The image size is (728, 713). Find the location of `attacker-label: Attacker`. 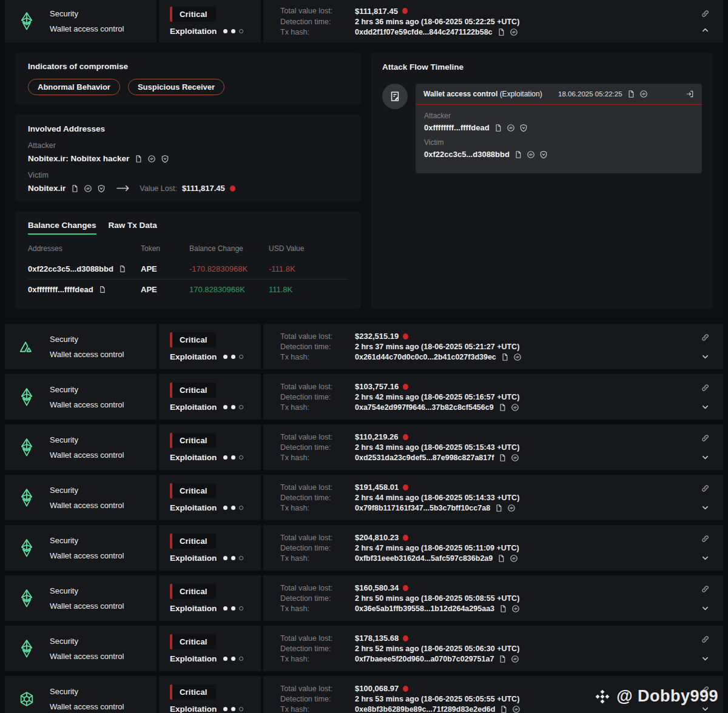

attacker-label: Attacker is located at coordinates (559, 116).